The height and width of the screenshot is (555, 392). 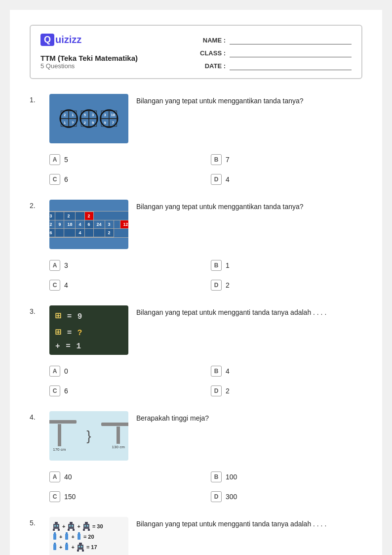 What do you see at coordinates (55, 371) in the screenshot?
I see `option-3a-letter: A` at bounding box center [55, 371].